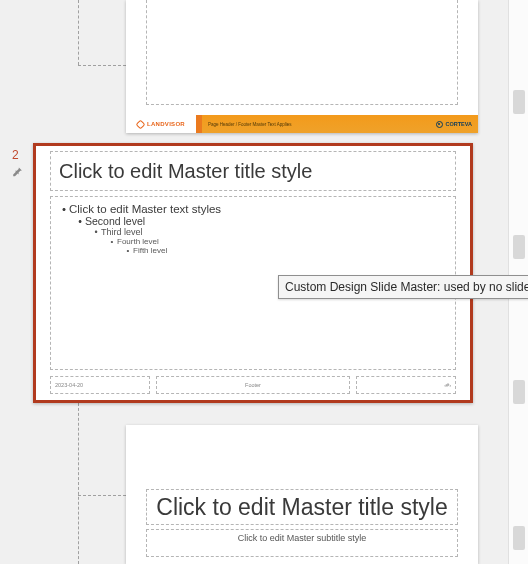 This screenshot has width=528, height=564. Describe the element at coordinates (403, 287) in the screenshot. I see `slide-master-tooltip: Custom Design Slide Master: used by no s…` at that location.